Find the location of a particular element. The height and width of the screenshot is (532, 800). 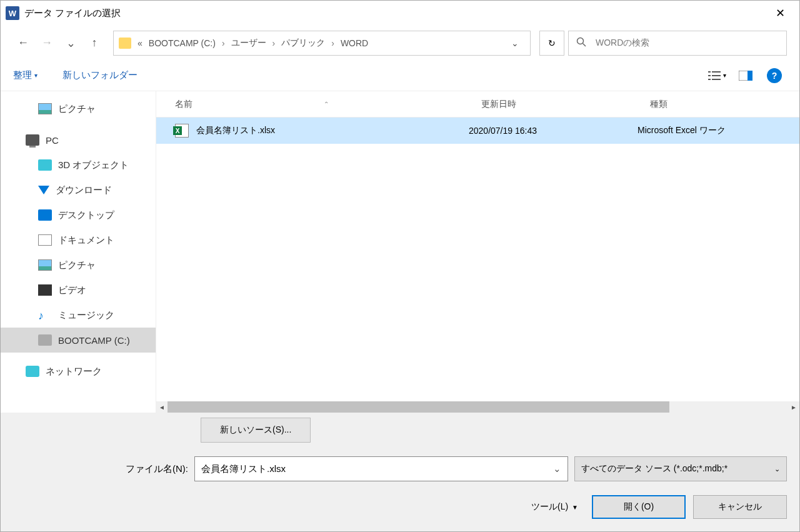

help-icon: ? is located at coordinates (774, 76).